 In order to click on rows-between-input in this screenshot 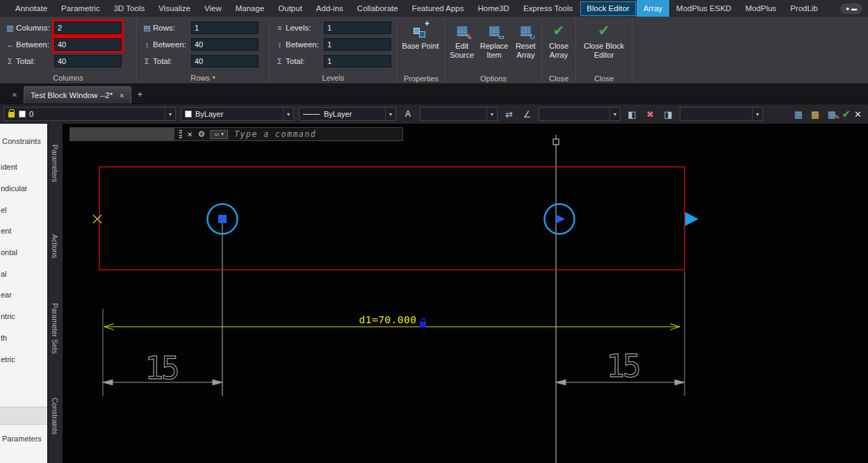, I will do `click(225, 44)`.